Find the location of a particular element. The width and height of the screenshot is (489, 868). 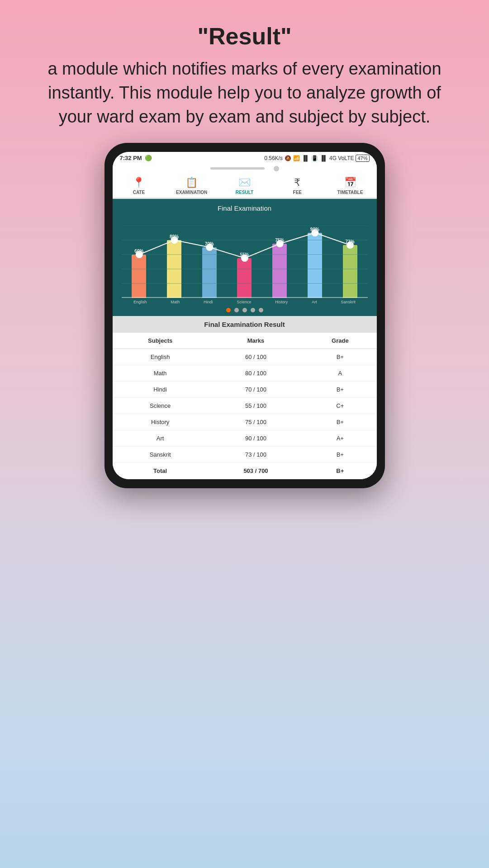

cell-subject: Sanskrit is located at coordinates (160, 454).